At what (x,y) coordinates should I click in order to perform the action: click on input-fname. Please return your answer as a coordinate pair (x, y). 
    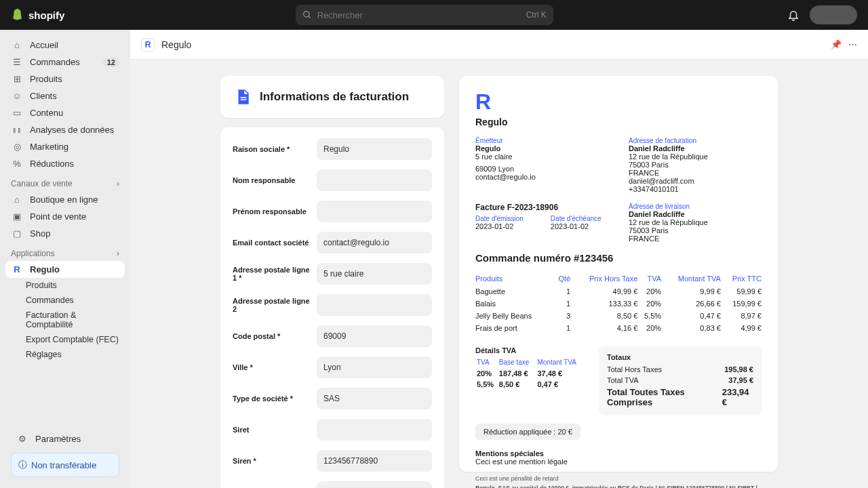
    Looking at the image, I should click on (374, 211).